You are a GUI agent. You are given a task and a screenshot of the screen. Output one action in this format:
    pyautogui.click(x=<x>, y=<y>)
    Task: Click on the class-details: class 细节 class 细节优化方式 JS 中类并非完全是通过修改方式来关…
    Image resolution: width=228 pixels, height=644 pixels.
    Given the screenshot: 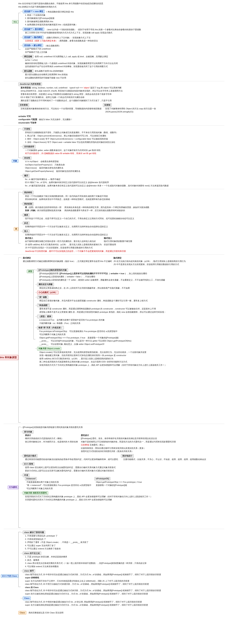 What is the action you would take?
    pyautogui.click(x=122, y=582)
    